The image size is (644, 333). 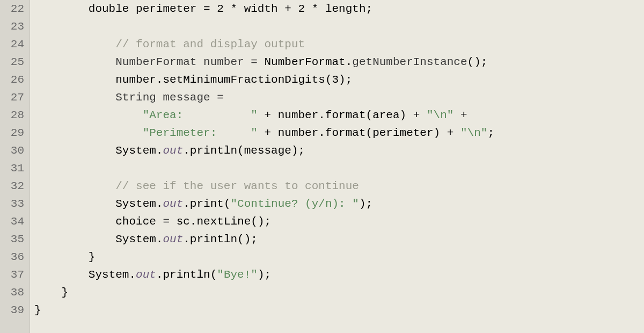 I want to click on line-number: 30, so click(x=12, y=150).